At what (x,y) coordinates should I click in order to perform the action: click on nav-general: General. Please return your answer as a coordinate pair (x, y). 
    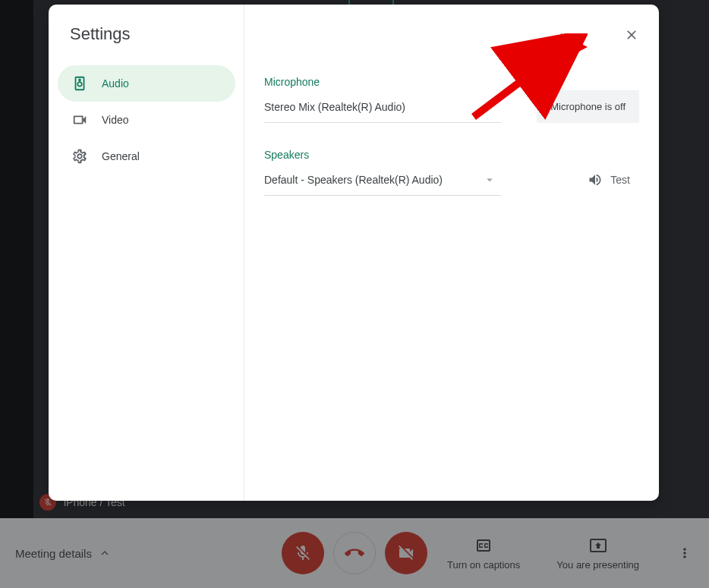
    Looking at the image, I should click on (150, 156).